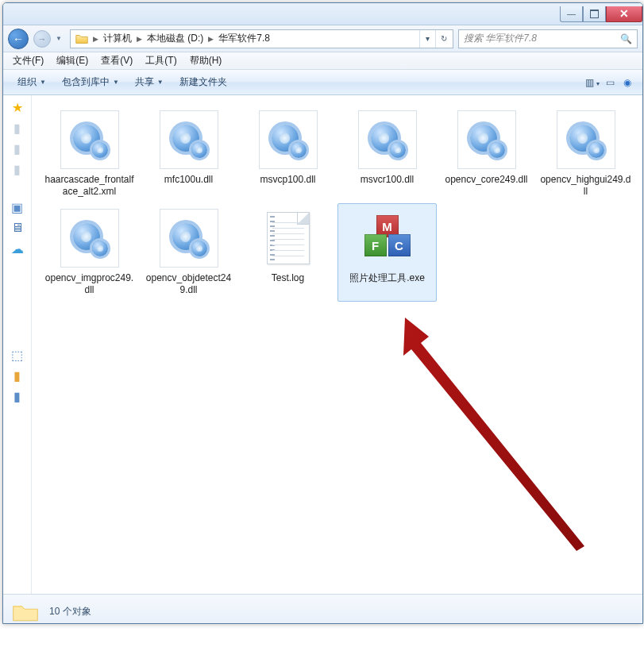 The height and width of the screenshot is (647, 644). What do you see at coordinates (17, 107) in the screenshot?
I see `favorites-icon: ★` at bounding box center [17, 107].